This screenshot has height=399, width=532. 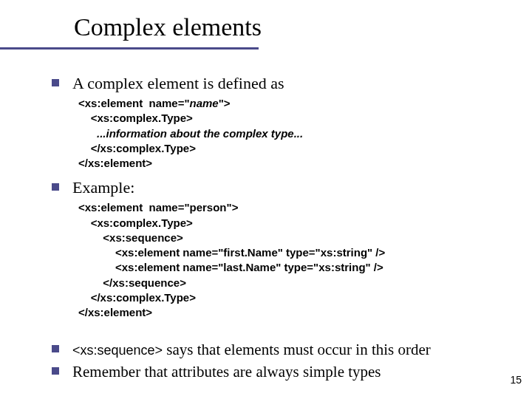 What do you see at coordinates (297, 349) in the screenshot?
I see `bullet-3-tail: says that elements must occur in this or…` at bounding box center [297, 349].